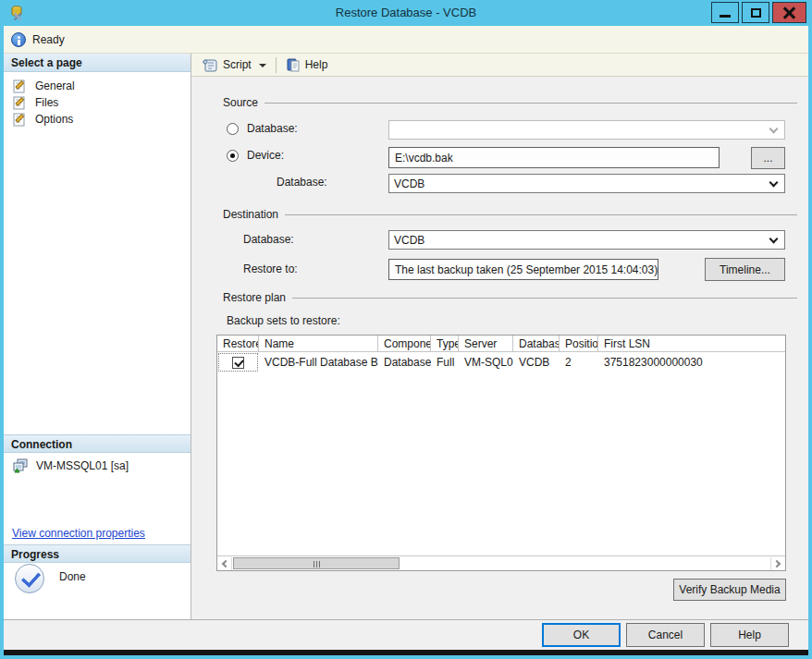 The image size is (812, 659). I want to click on help-icon, so click(293, 65).